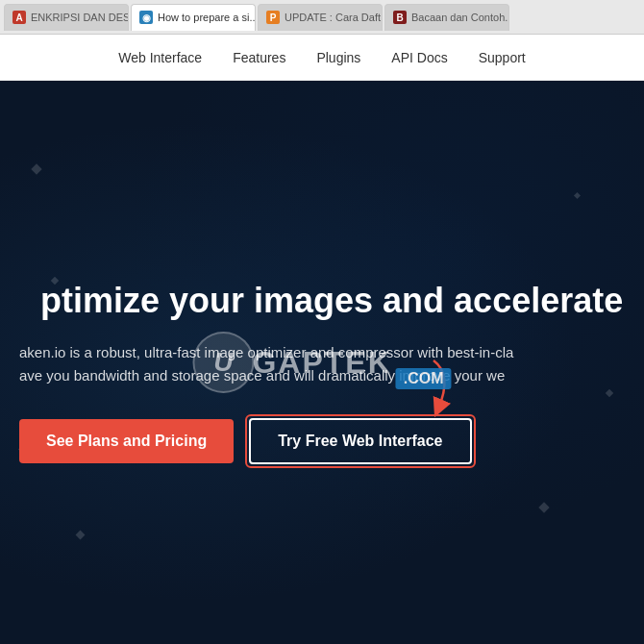  I want to click on headline-prefix: o, so click(30, 300).